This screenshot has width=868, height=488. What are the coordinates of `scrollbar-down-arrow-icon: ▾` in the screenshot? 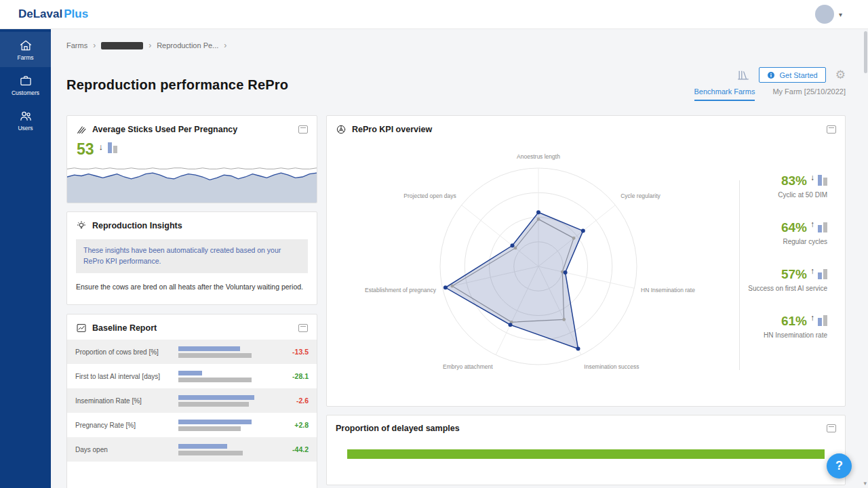 It's located at (865, 483).